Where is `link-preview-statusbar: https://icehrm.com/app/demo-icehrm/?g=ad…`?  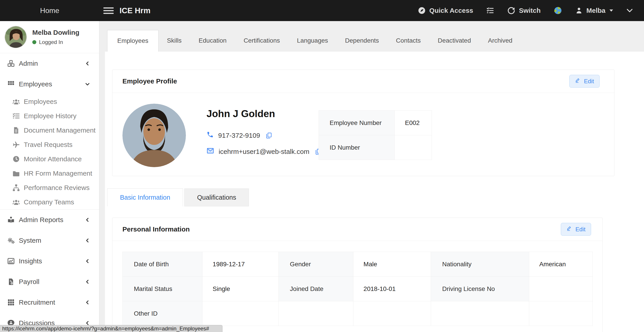
link-preview-statusbar: https://icehrm.com/app/demo-icehrm/?g=ad… is located at coordinates (111, 328).